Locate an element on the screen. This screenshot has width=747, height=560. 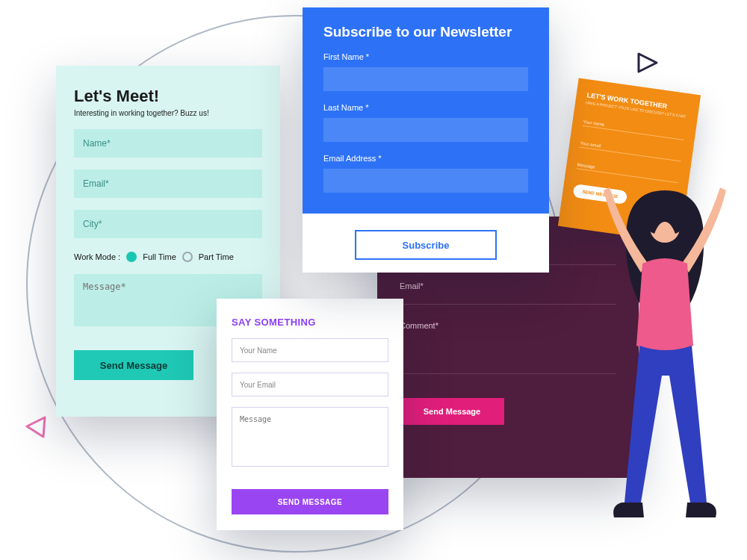
send-message-button: SEND MESSAGE is located at coordinates (310, 502).